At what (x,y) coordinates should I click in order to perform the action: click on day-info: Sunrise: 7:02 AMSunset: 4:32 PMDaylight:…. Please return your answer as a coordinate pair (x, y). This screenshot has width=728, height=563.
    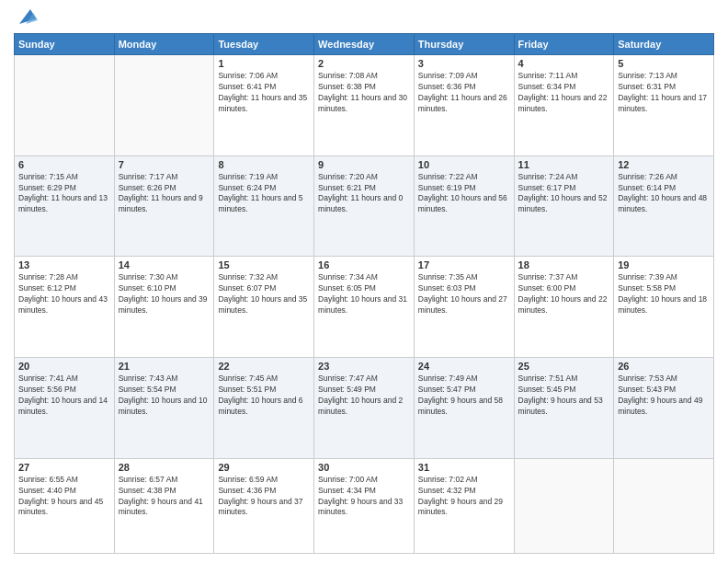
    Looking at the image, I should click on (464, 497).